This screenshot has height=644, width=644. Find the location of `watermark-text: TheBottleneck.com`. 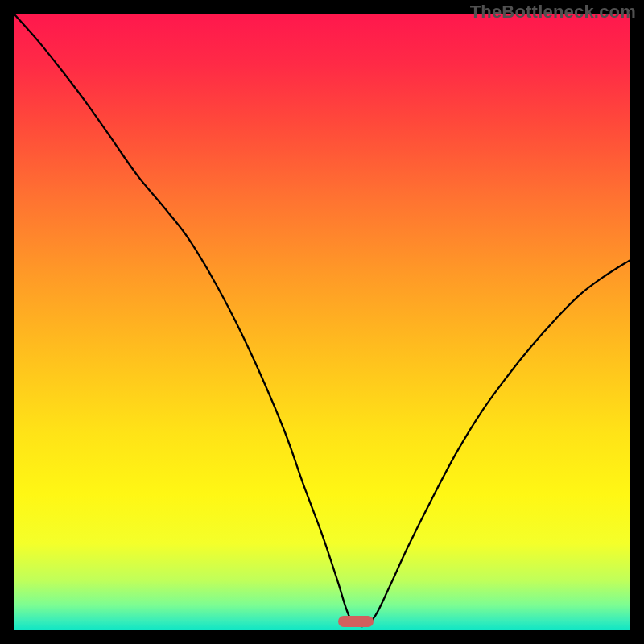

watermark-text: TheBottleneck.com is located at coordinates (553, 12).